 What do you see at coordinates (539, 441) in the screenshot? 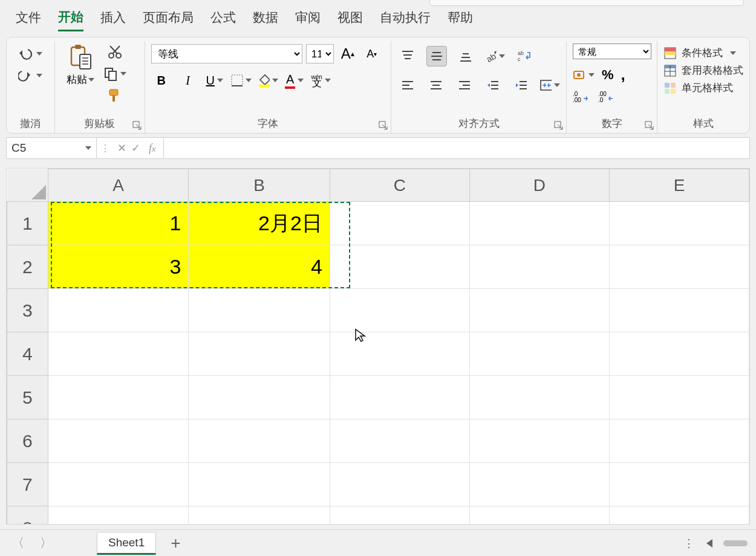
I see `cell-D6` at bounding box center [539, 441].